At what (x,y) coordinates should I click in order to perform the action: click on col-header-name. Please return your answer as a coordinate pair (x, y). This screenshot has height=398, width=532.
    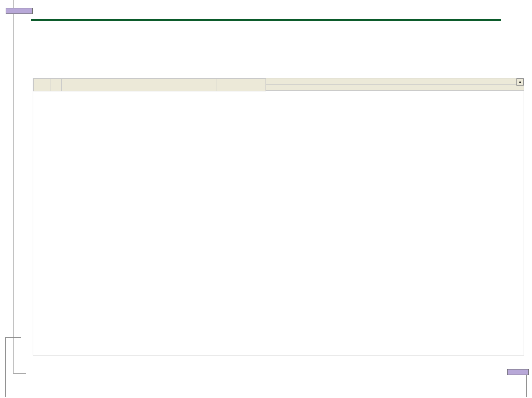
    Looking at the image, I should click on (139, 85).